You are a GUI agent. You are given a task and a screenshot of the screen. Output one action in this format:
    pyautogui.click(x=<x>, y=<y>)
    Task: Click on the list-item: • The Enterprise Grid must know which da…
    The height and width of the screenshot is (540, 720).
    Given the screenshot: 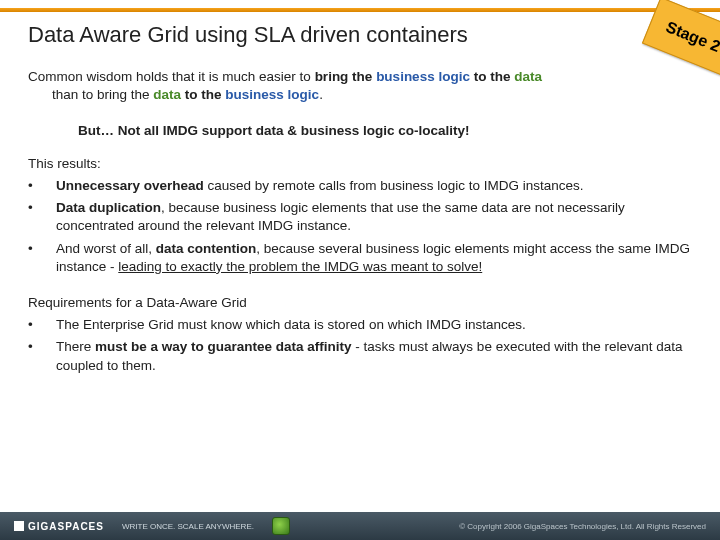 What is the action you would take?
    pyautogui.click(x=360, y=325)
    